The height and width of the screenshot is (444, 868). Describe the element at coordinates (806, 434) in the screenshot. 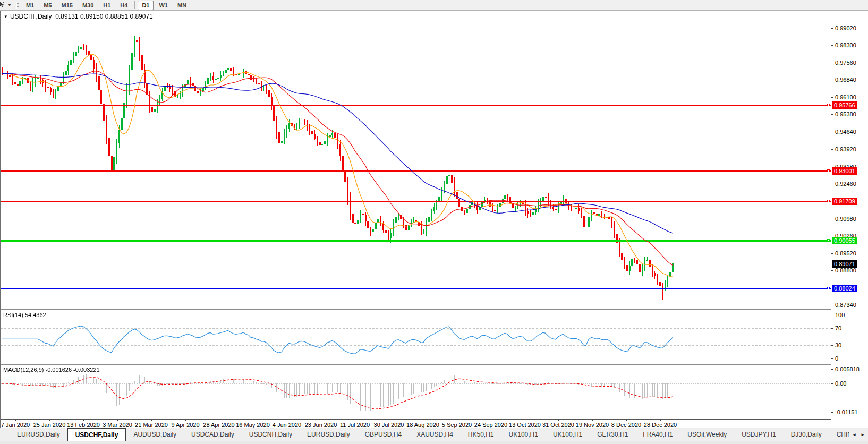

I see `chart-tab-dj30-daily: DJ30,Daily` at that location.